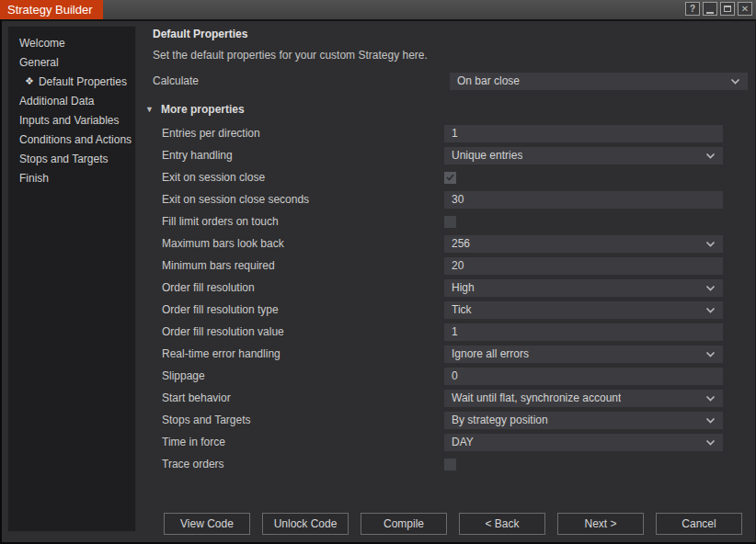 This screenshot has width=756, height=544. What do you see at coordinates (500, 420) in the screenshot?
I see `select-value: By strategy position` at bounding box center [500, 420].